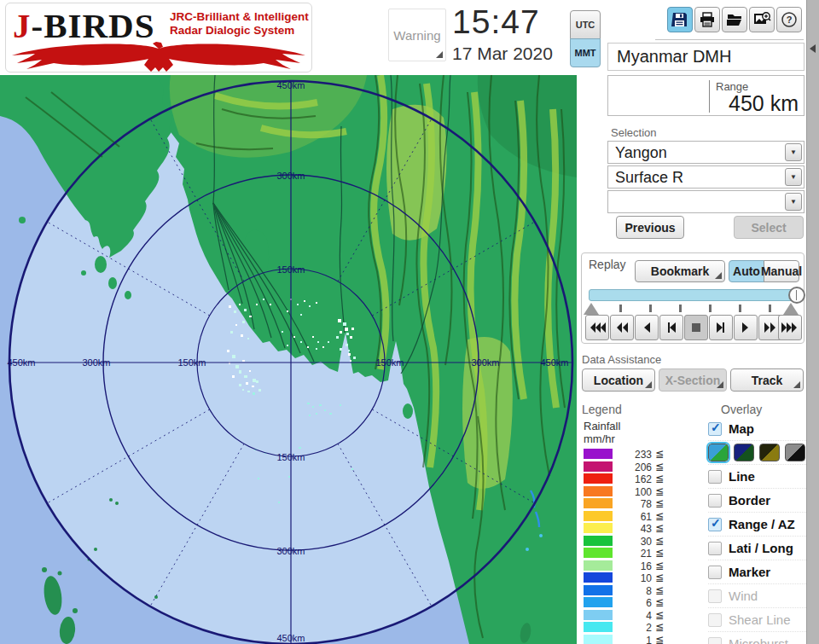 Image resolution: width=819 pixels, height=644 pixels. What do you see at coordinates (635, 454) in the screenshot?
I see `legend-row: 233≦` at bounding box center [635, 454].